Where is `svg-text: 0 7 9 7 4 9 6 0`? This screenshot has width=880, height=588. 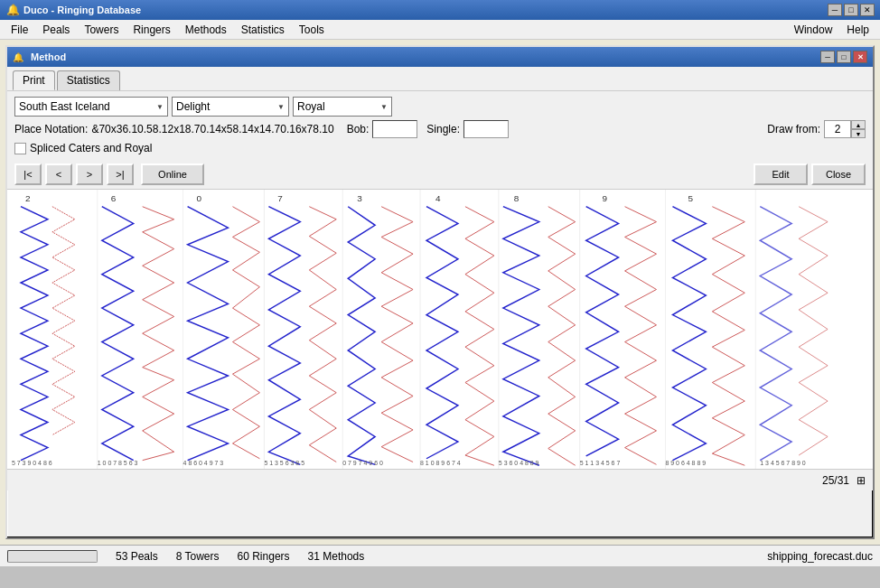
svg-text: 0 7 9 7 4 9 6 0 is located at coordinates (363, 462).